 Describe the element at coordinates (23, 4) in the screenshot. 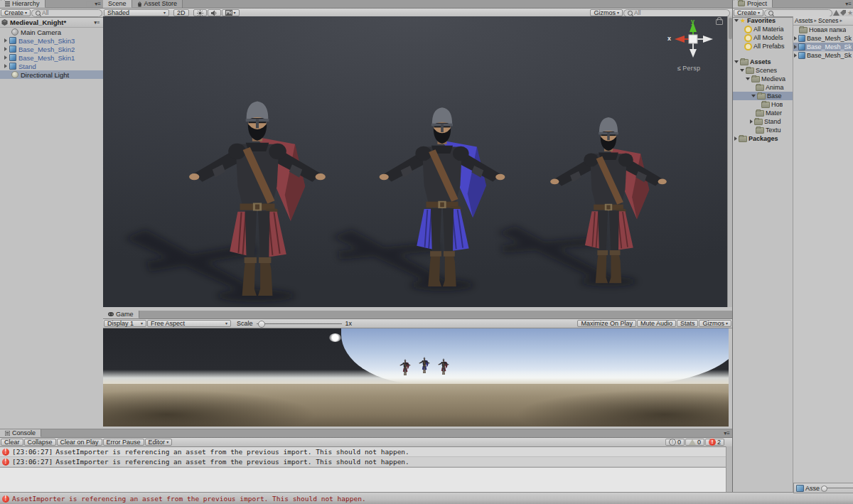

I see `tab-hierarchy: Hierarchy` at that location.